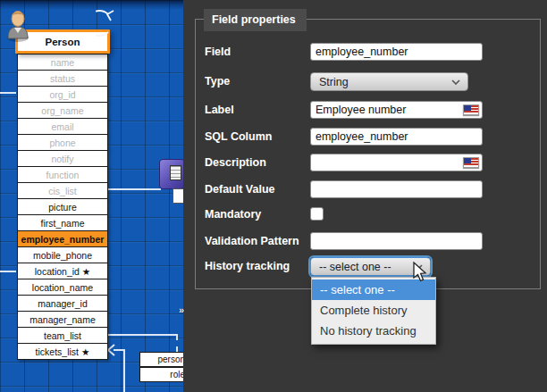 This screenshot has height=392, width=547. Describe the element at coordinates (255, 52) in the screenshot. I see `field-label: Field` at that location.